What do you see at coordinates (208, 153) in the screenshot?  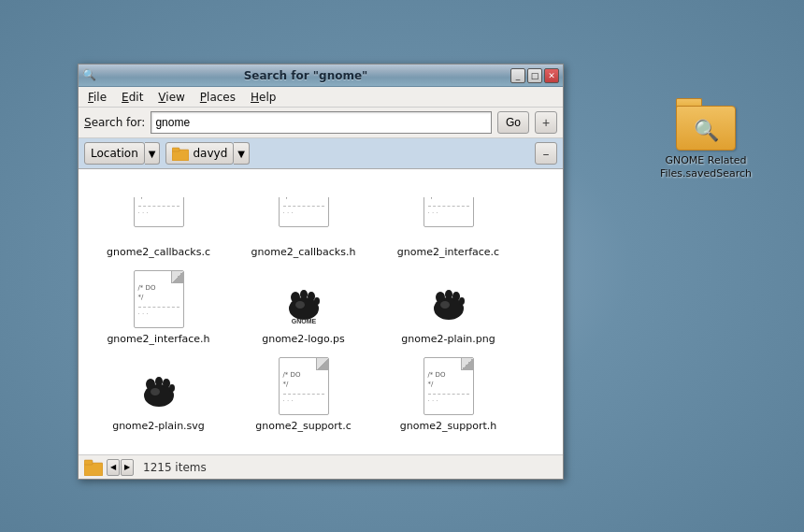 I see `folder-selector: davyd ▼` at bounding box center [208, 153].